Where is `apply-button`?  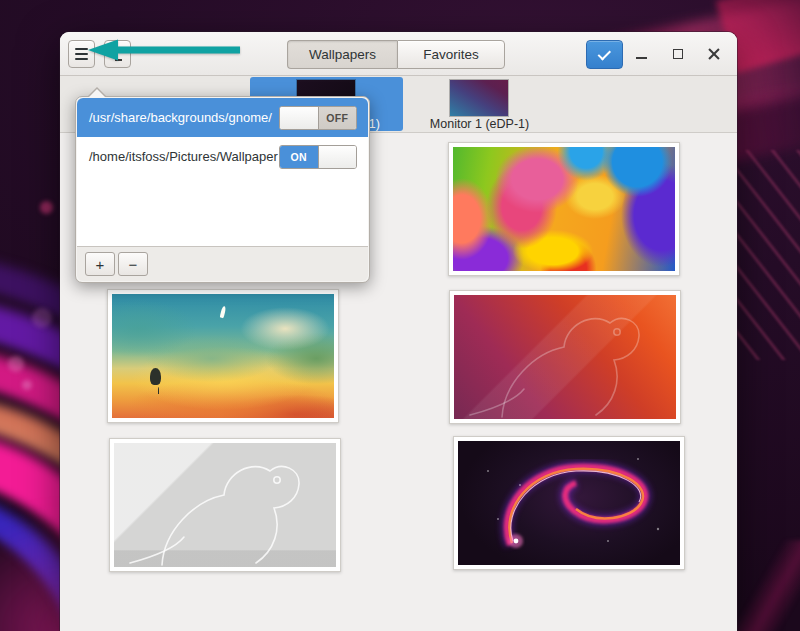 apply-button is located at coordinates (604, 54).